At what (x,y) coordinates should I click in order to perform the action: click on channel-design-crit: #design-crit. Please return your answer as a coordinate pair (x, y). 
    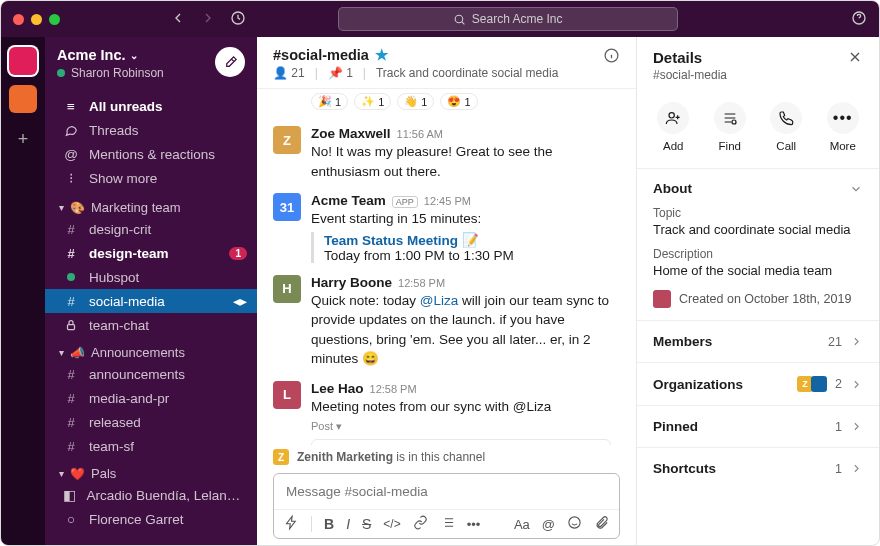
    Looking at the image, I should click on (151, 229).